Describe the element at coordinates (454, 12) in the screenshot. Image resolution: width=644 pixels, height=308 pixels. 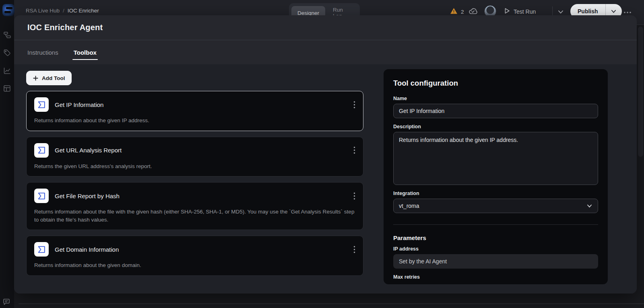
I see `warning-triangle-icon` at that location.